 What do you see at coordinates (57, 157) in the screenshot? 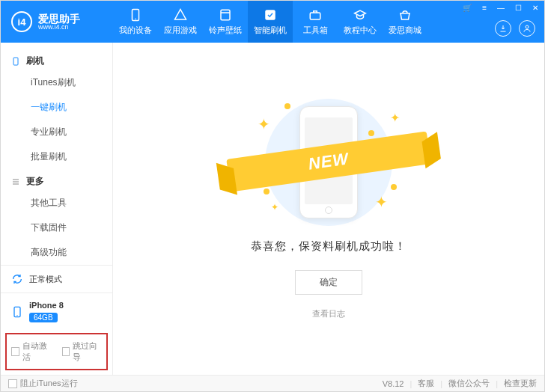
I see `sidebar-item-batch-flash: 批量刷机` at bounding box center [57, 157].